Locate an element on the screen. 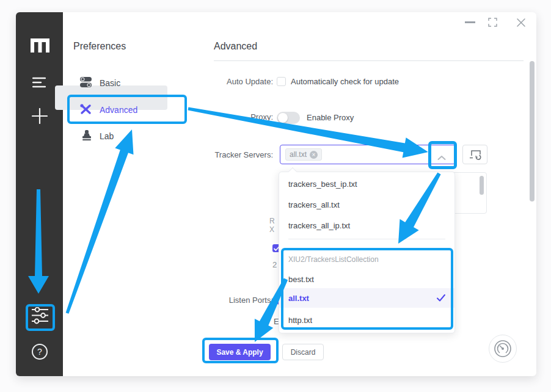 The image size is (551, 392). tag-close-icon: × is located at coordinates (314, 155).